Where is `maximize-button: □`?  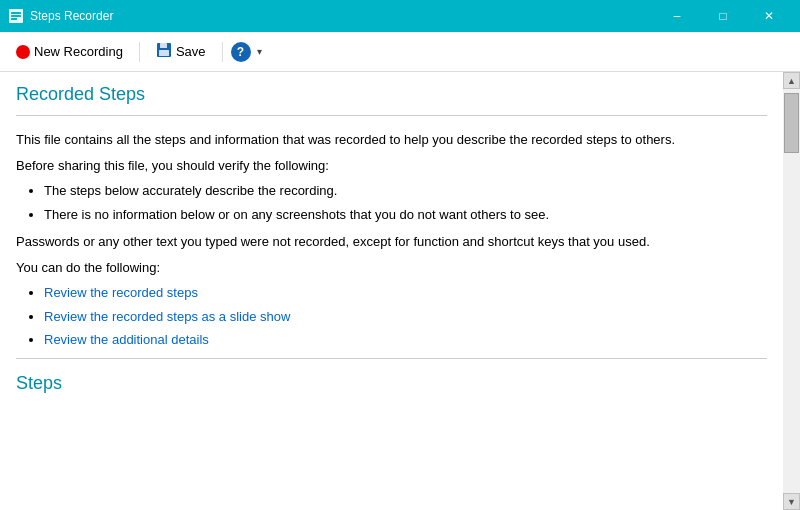
maximize-button: □ is located at coordinates (723, 16).